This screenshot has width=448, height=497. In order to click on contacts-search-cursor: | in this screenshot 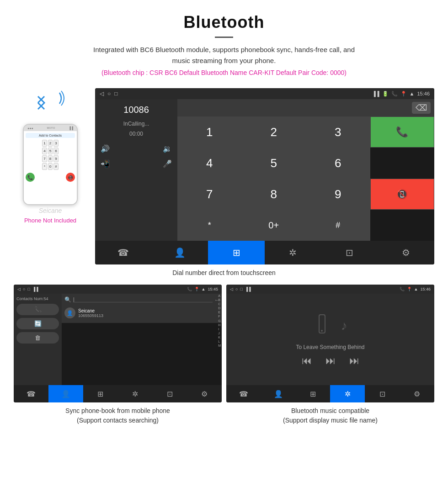, I will do `click(143, 300)`.